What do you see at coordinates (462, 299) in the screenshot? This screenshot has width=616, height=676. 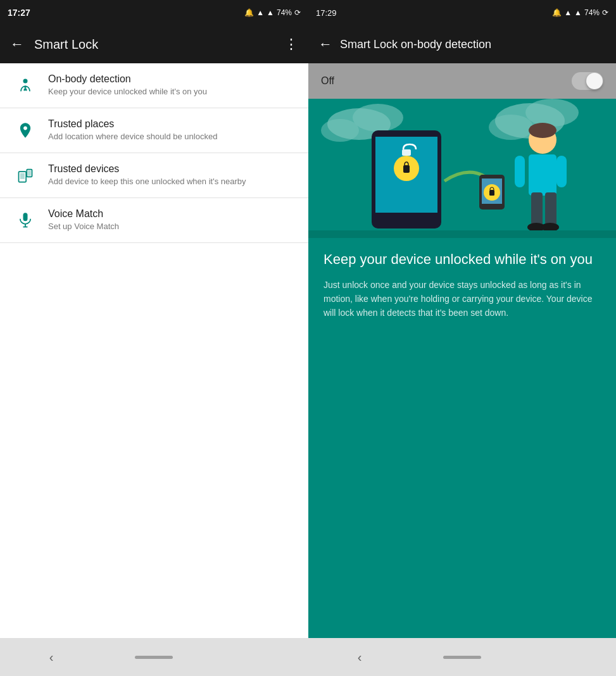 I see `content-body: Just unlock once and your device stays u…` at bounding box center [462, 299].